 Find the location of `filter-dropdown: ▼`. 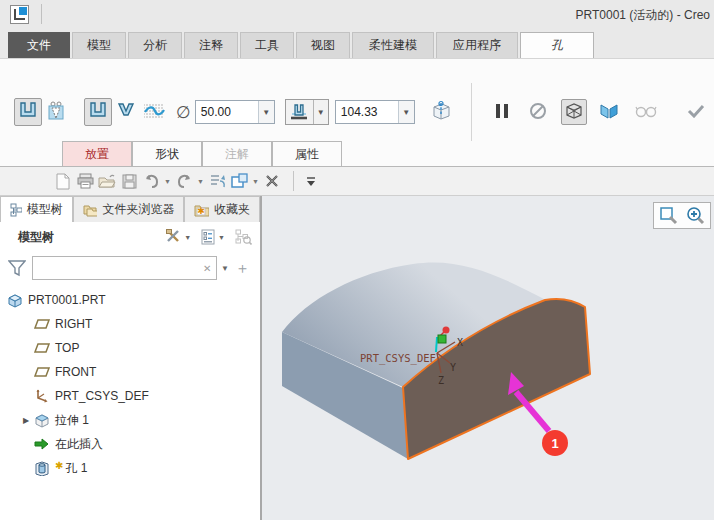

filter-dropdown: ▼ is located at coordinates (224, 268).